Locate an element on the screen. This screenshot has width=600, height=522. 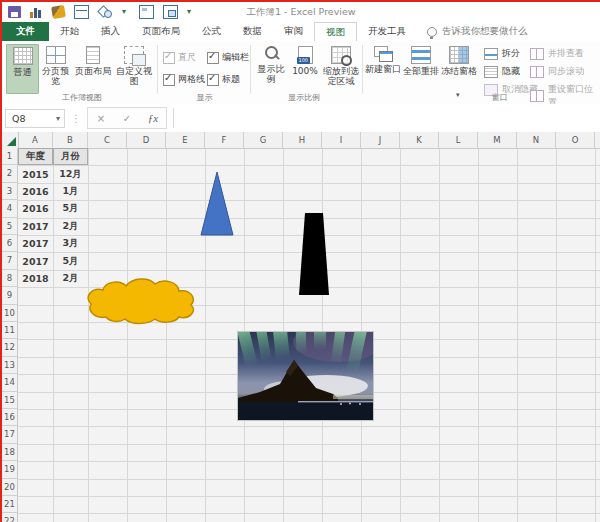
page-break-preview-icon is located at coordinates (56, 55).